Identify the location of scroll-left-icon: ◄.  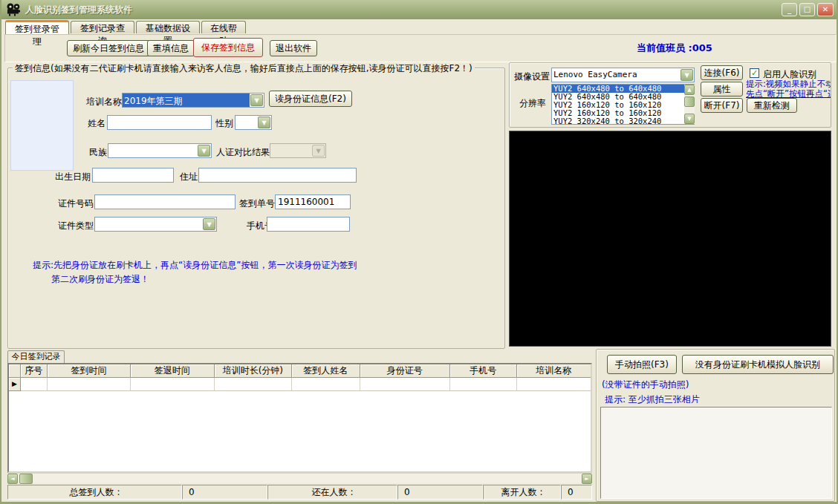
(13, 479).